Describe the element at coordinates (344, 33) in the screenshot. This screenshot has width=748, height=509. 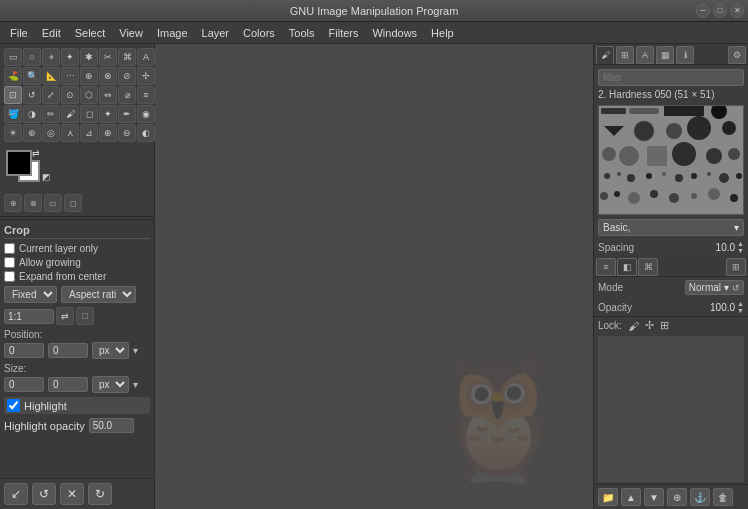
I see `menu-filters: Filters` at that location.